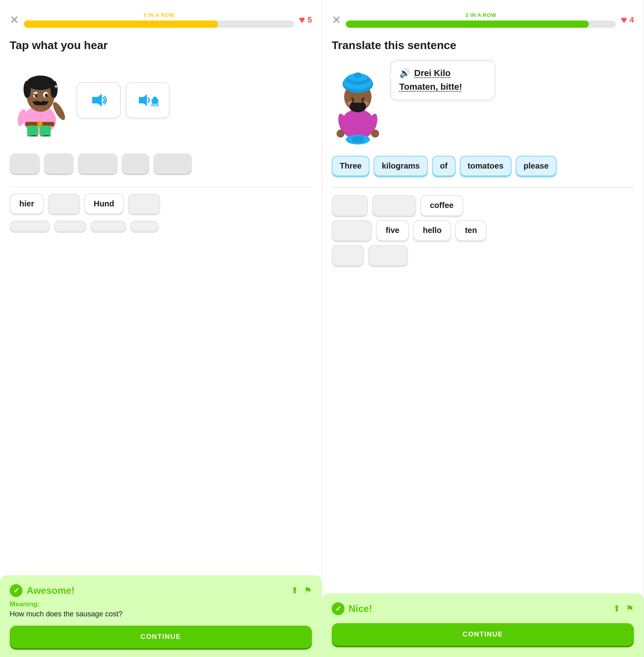  Describe the element at coordinates (483, 231) in the screenshot. I see `right-word-choices-row2: five hello ten` at that location.